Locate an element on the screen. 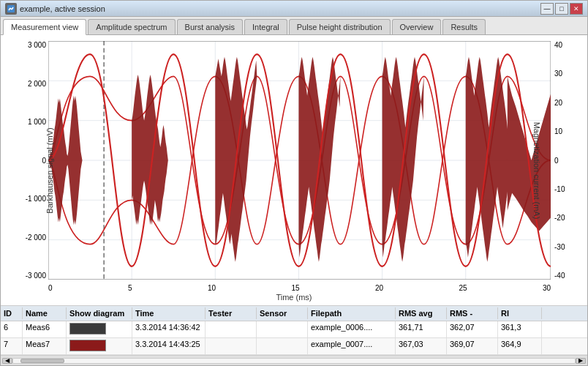  cell-rmsavg-7: 367,03 is located at coordinates (421, 346).